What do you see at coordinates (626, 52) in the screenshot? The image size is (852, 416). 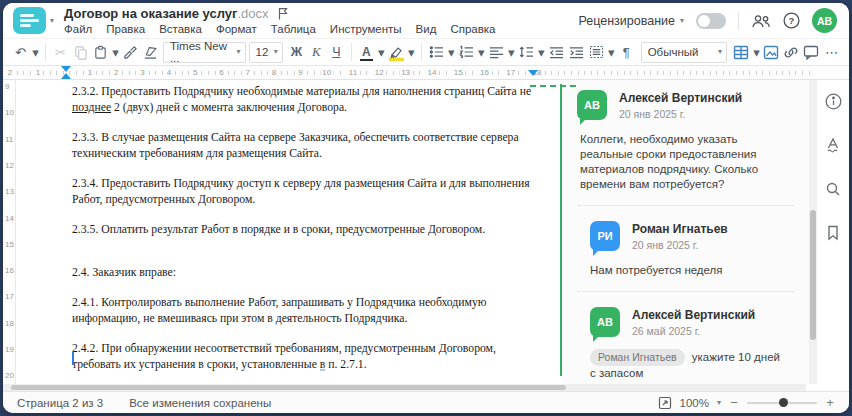 I see `show-paragraph-marks-button: ¶` at bounding box center [626, 52].